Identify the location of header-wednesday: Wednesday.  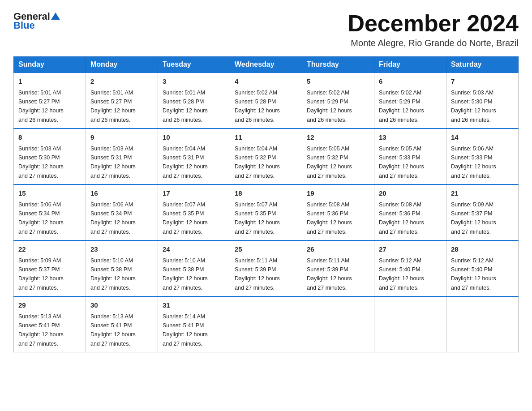
(266, 65).